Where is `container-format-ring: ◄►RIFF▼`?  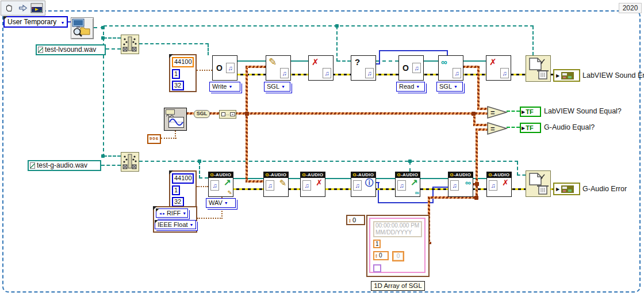
container-format-ring: ◄►RIFF▼ is located at coordinates (172, 213).